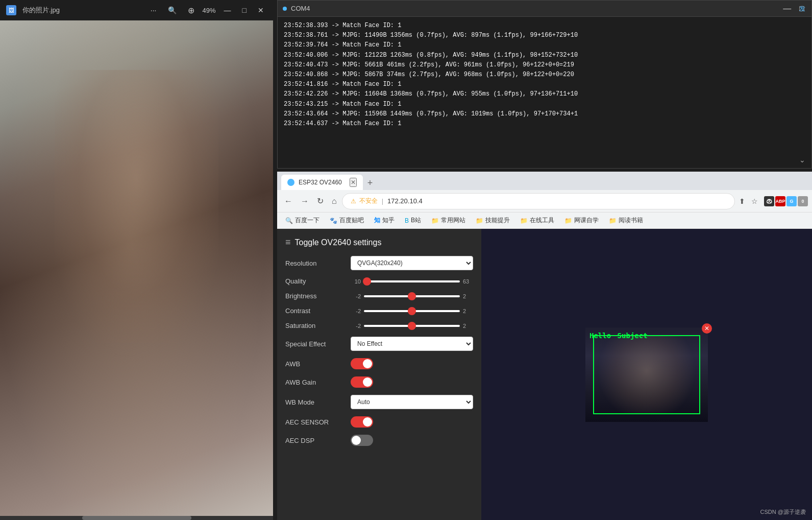  Describe the element at coordinates (569, 221) in the screenshot. I see `folder-icon-4: 📁` at that location.